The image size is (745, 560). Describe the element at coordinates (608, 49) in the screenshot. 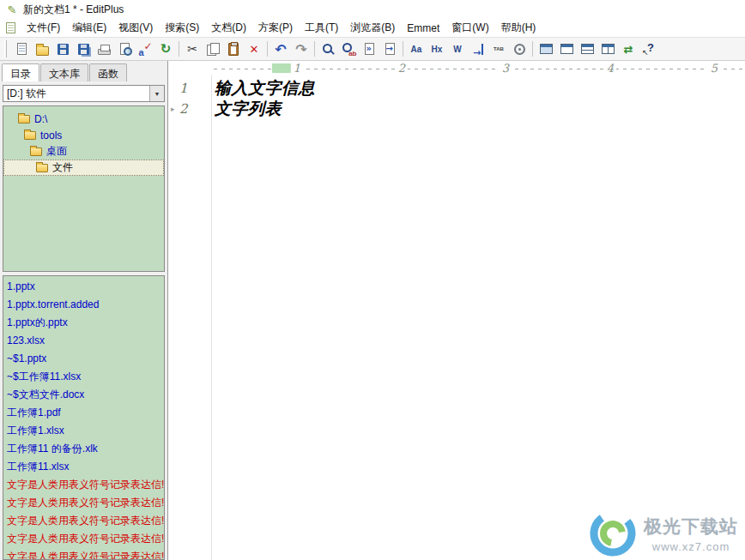

I see `split-vertical-button` at that location.